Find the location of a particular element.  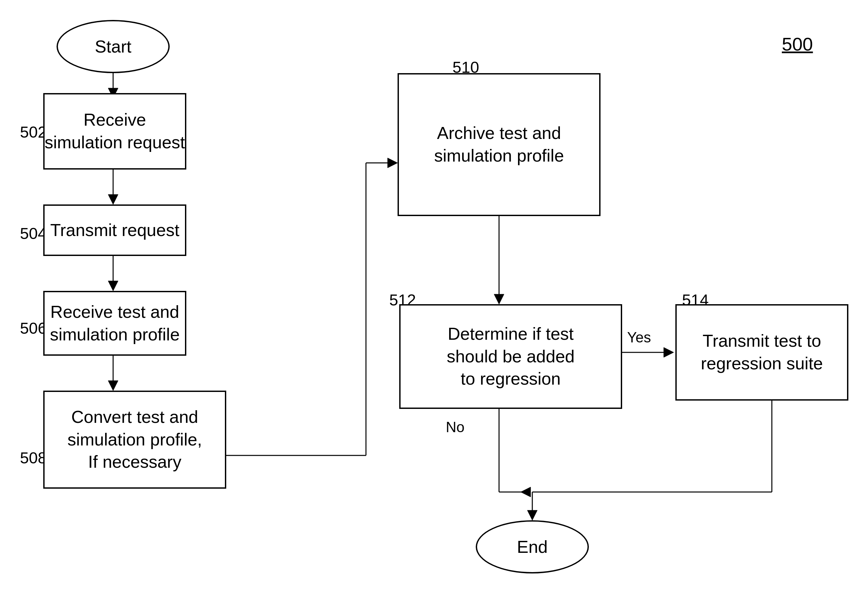

label-508: 508 is located at coordinates (33, 458).